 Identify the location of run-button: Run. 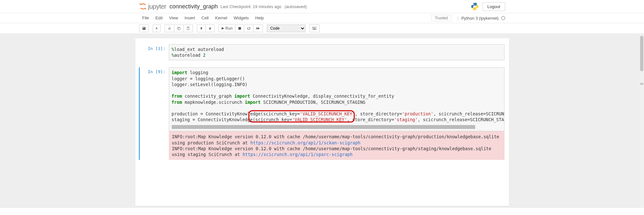
(227, 28).